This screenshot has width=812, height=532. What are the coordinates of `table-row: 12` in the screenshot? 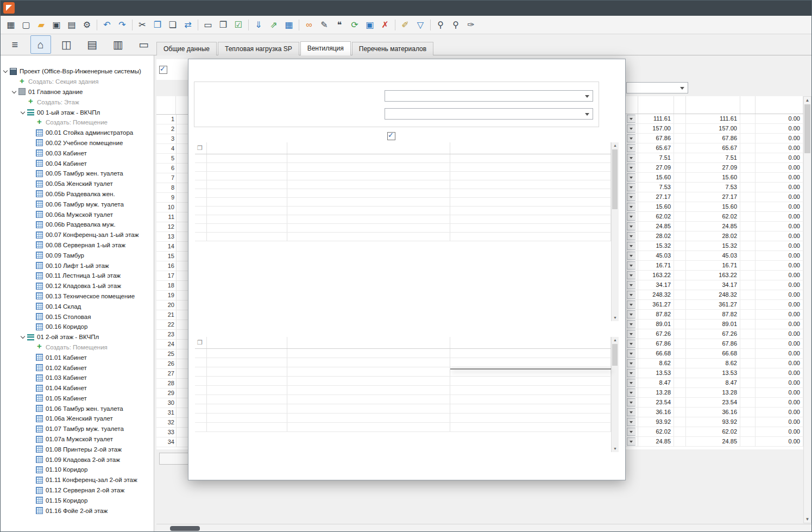 It's located at (172, 227).